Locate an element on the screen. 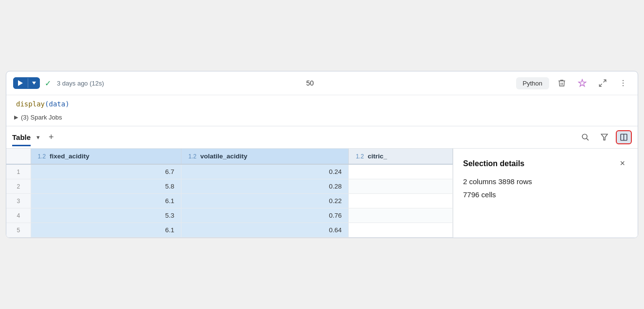 The height and width of the screenshot is (309, 644). spark-arrow-icon: ▶ is located at coordinates (16, 118).